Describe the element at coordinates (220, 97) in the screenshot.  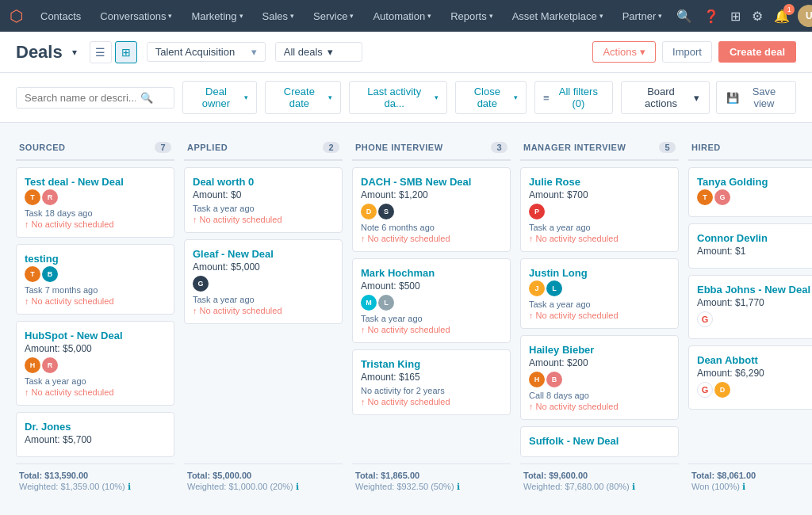
I see `deal-owner-filter: Deal owner ▾` at that location.